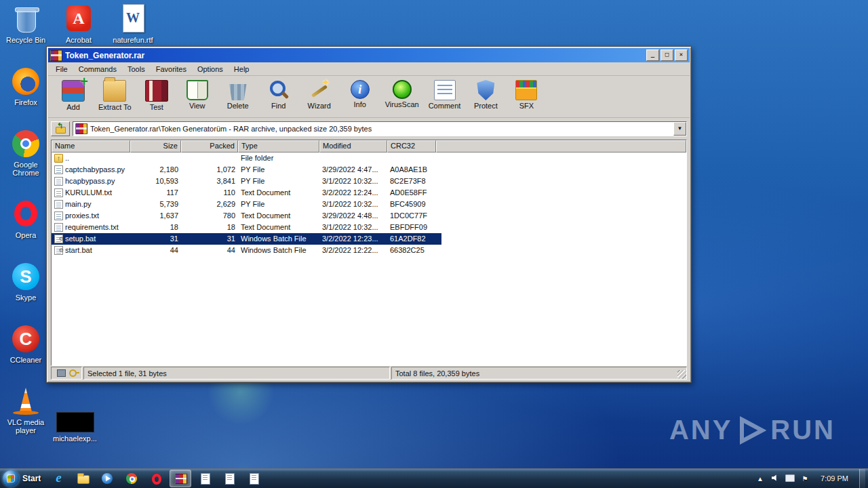 The height and width of the screenshot is (488, 868). I want to click on menu-item: File, so click(62, 69).